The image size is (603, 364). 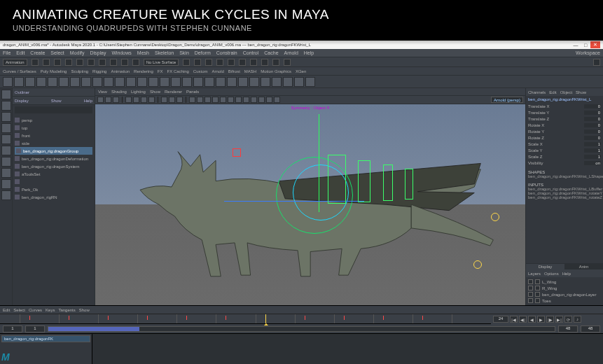 I want to click on shelf-tab: Sculpting, so click(x=80, y=71).